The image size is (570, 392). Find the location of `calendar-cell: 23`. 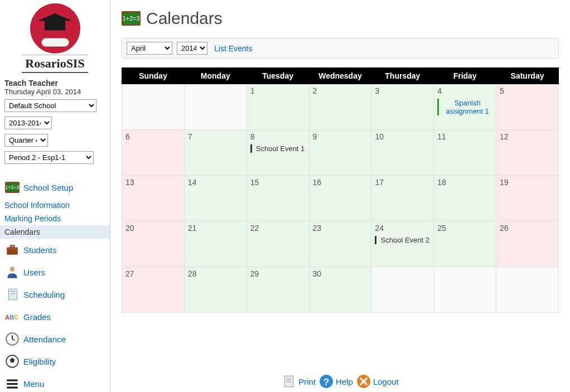

calendar-cell: 23 is located at coordinates (340, 244).